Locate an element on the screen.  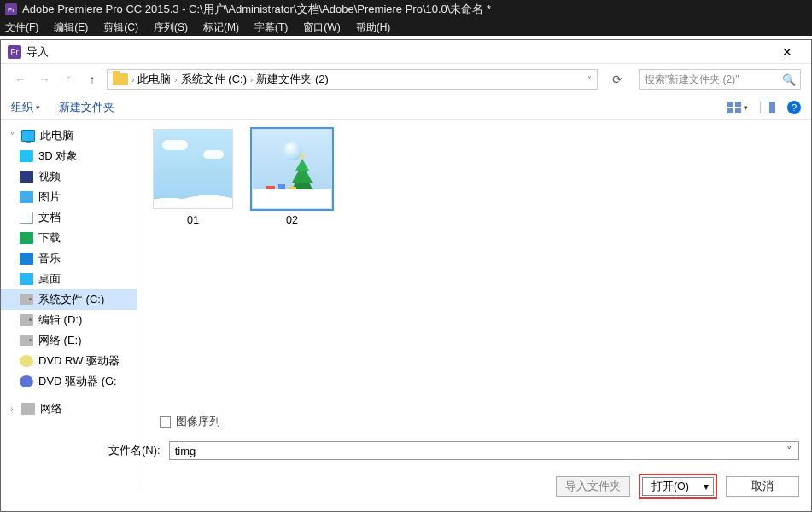
menu-sequence: 序列(S) is located at coordinates (171, 27).